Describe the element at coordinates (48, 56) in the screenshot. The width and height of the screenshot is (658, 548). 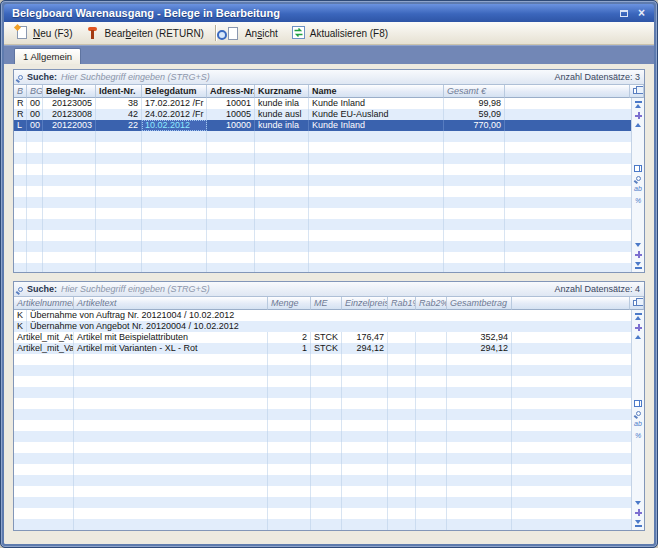
I see `tab-allgemein: 1 Allgemein` at that location.